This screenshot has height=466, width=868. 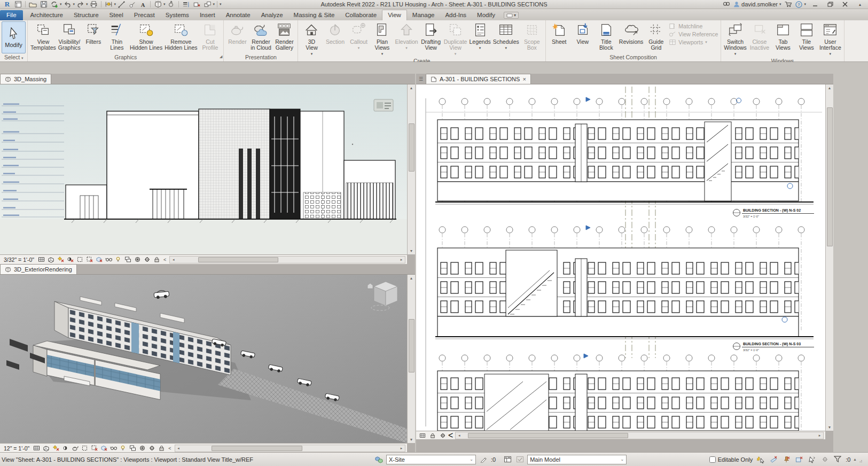 What do you see at coordinates (311, 40) in the screenshot?
I see `ribbon-button-3d-view: 3D View` at bounding box center [311, 40].